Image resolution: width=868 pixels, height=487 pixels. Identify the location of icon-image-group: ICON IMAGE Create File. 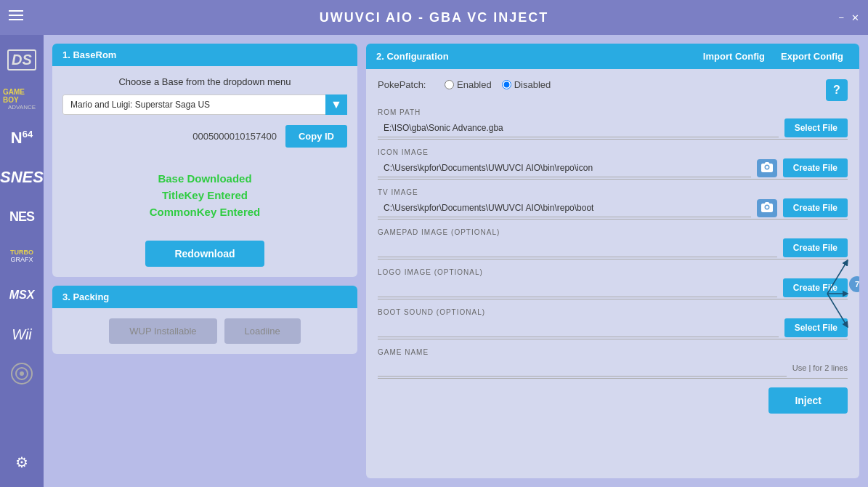
(613, 164).